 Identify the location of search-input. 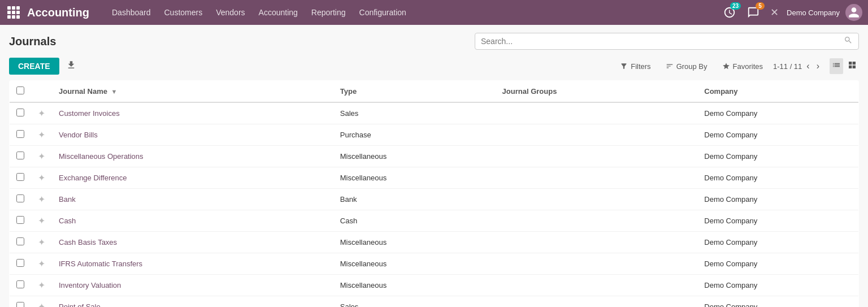
(662, 41).